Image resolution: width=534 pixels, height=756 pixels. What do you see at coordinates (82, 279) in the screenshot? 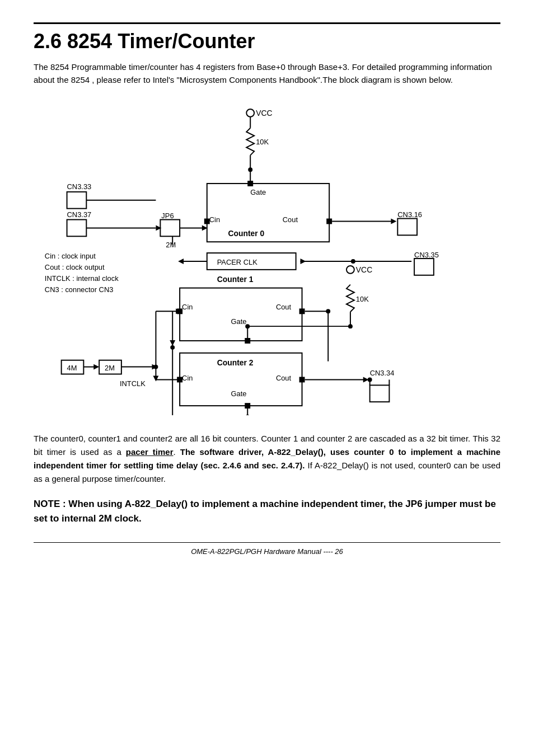
I see `svg-text: INTCLK : internal clock` at bounding box center [82, 279].